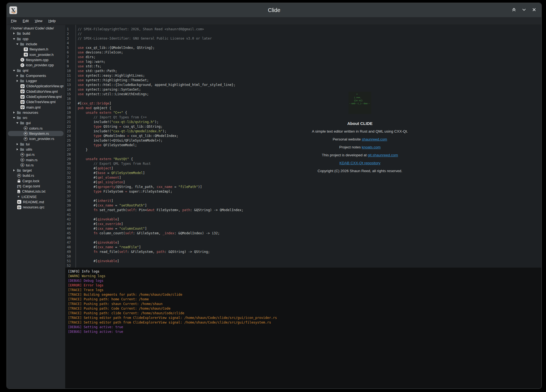 This screenshot has width=546, height=392. I want to click on tree-item-resources-qrc: Qtresources.qrc, so click(36, 207).